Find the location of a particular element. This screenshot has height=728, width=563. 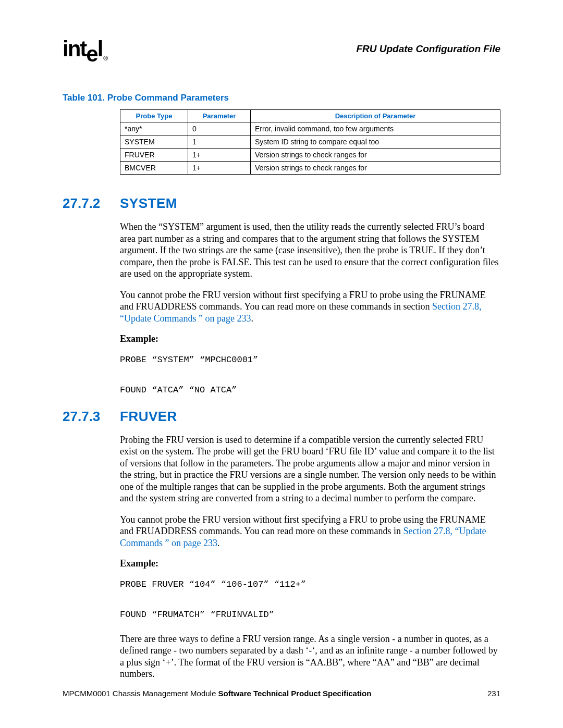

body-paragraph: Probing the FRU version is used to deter… is located at coordinates (310, 469).